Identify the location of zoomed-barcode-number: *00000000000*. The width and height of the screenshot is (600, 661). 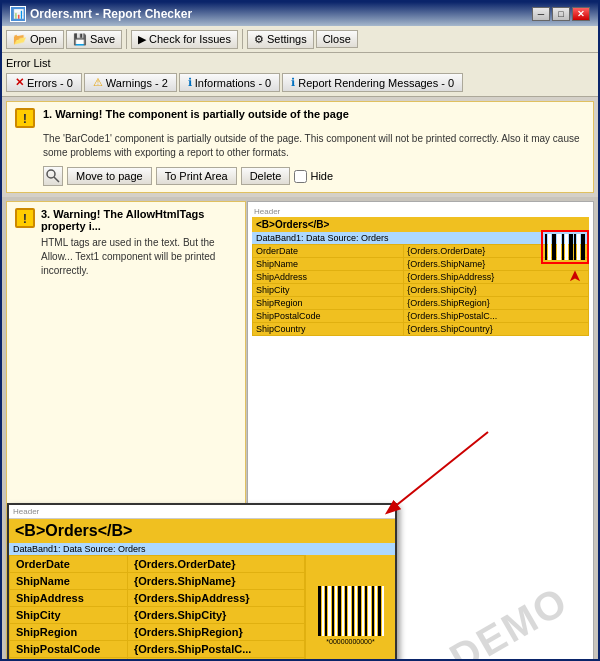
(350, 642).